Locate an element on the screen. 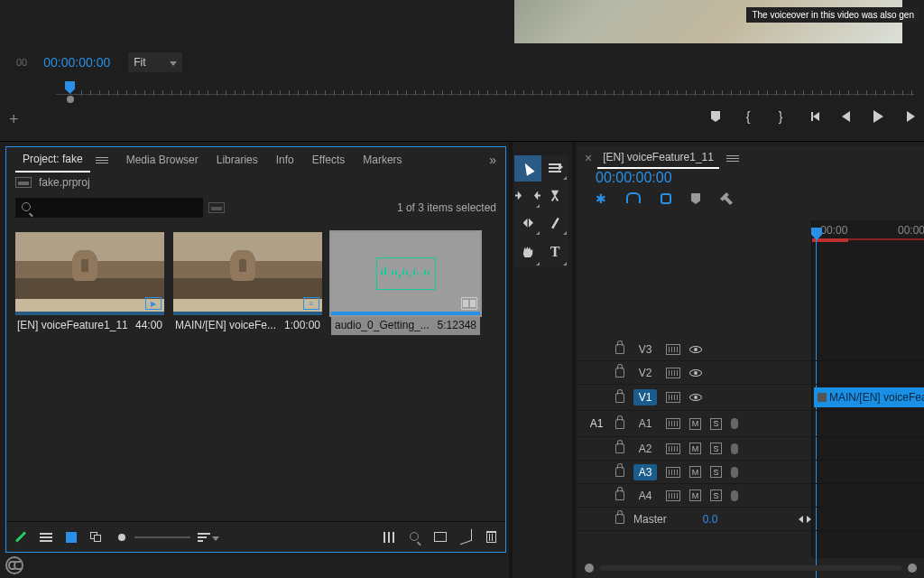 The image size is (924, 578). program-timecode: 00:00:00:00 is located at coordinates (77, 62).